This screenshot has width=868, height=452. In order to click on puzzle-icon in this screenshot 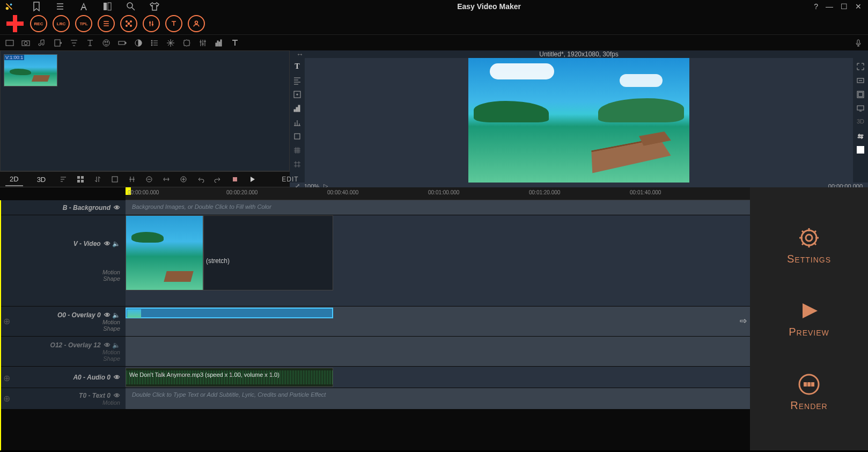, I will do `click(187, 43)`.